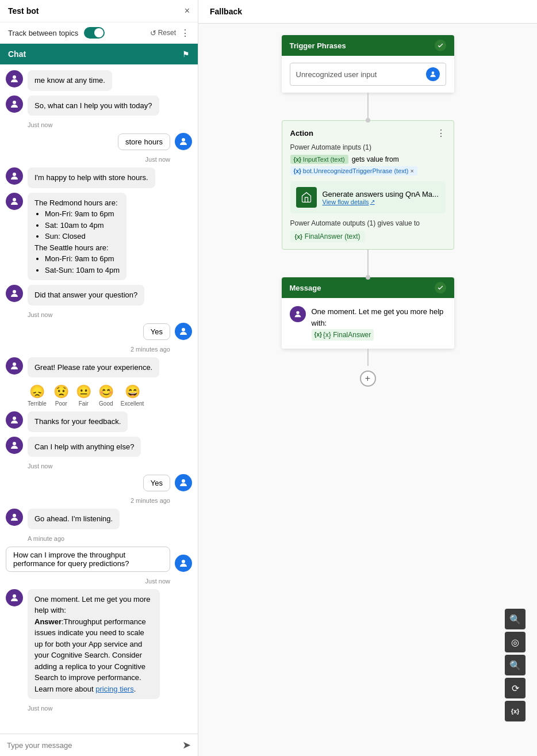 The image size is (537, 756). What do you see at coordinates (61, 404) in the screenshot?
I see `rating-label-poor: Poor` at bounding box center [61, 404].